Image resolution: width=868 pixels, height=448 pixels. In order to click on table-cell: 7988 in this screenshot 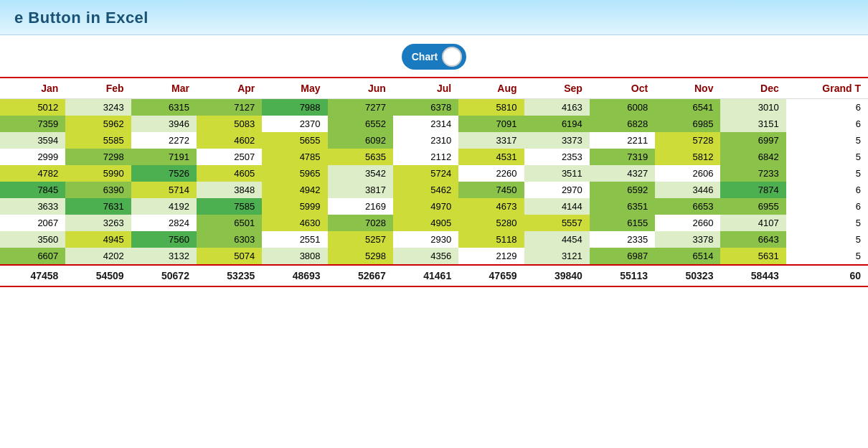, I will do `click(294, 108)`.